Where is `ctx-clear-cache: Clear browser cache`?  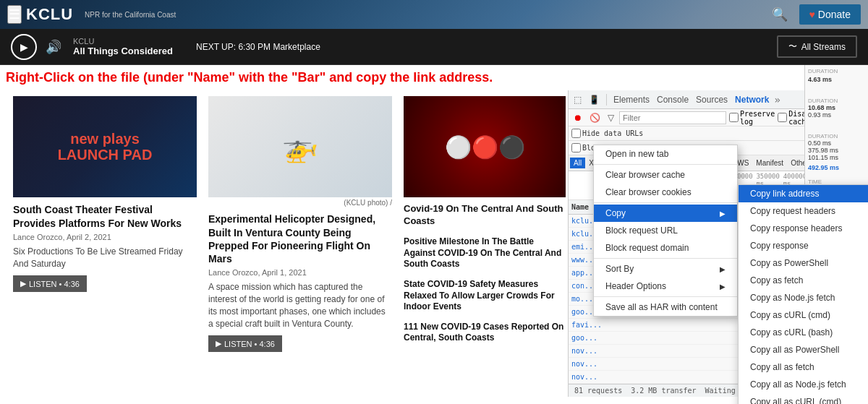 ctx-clear-cache: Clear browser cache is located at coordinates (665, 175).